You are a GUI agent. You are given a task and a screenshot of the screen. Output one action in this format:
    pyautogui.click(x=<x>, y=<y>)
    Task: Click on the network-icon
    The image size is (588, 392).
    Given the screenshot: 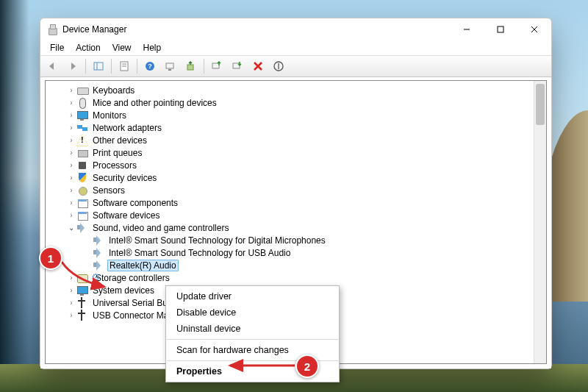 What is the action you would take?
    pyautogui.click(x=82, y=128)
    